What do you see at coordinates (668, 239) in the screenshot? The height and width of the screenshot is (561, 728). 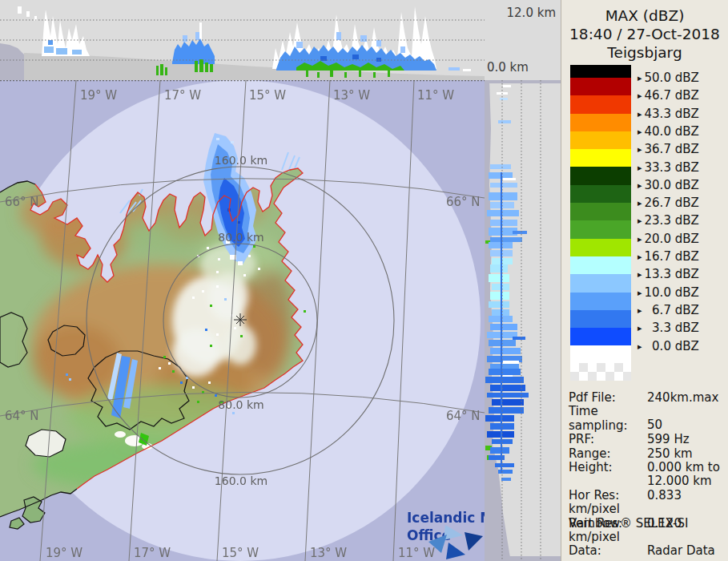 I see `scale-label: ▸20.0 dBZ` at bounding box center [668, 239].